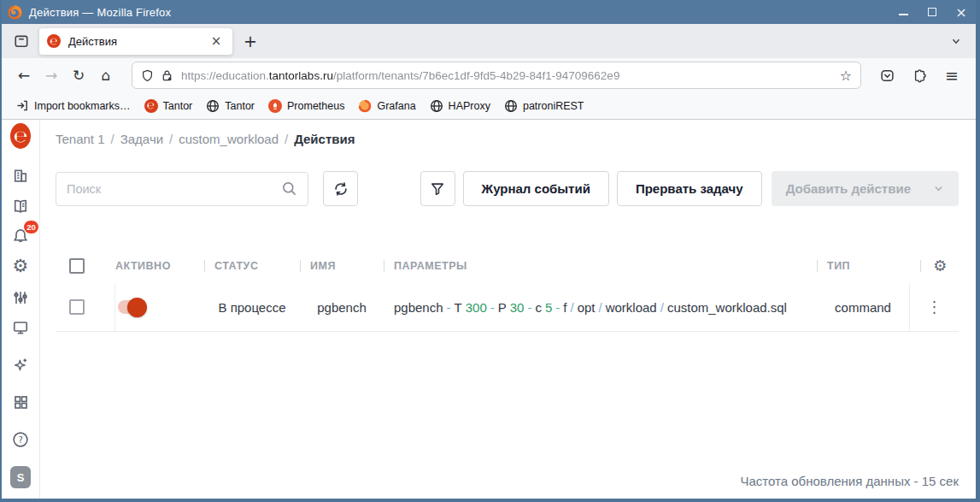 Image resolution: width=980 pixels, height=502 pixels. Describe the element at coordinates (21, 298) in the screenshot. I see `sliders-icon` at that location.